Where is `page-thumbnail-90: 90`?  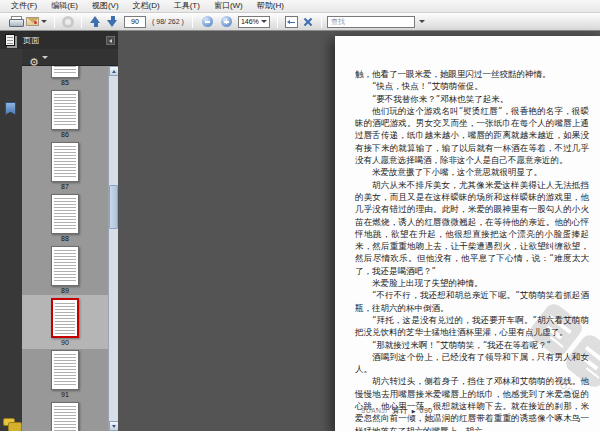 page-thumbnail-90: 90 is located at coordinates (65, 322).